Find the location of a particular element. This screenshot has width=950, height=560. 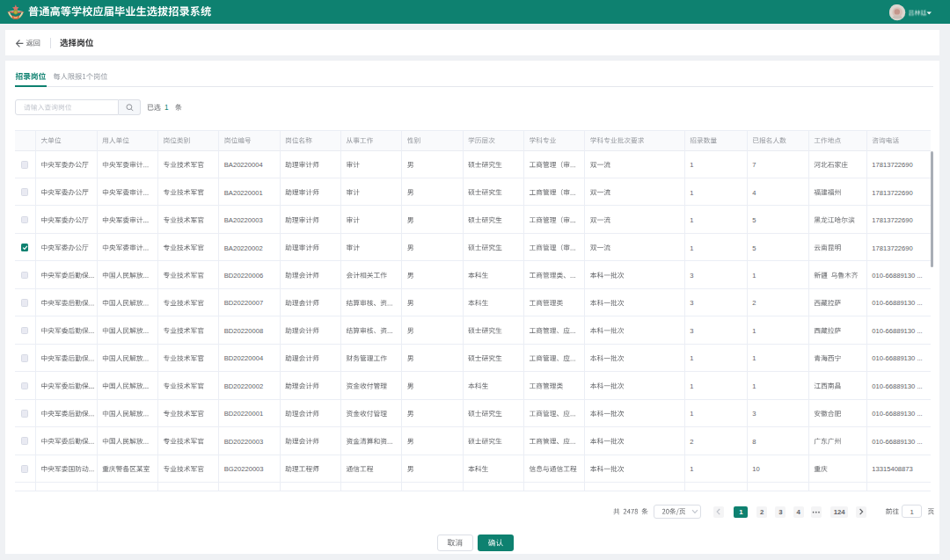

svg-text: BD20220002 is located at coordinates (244, 387).